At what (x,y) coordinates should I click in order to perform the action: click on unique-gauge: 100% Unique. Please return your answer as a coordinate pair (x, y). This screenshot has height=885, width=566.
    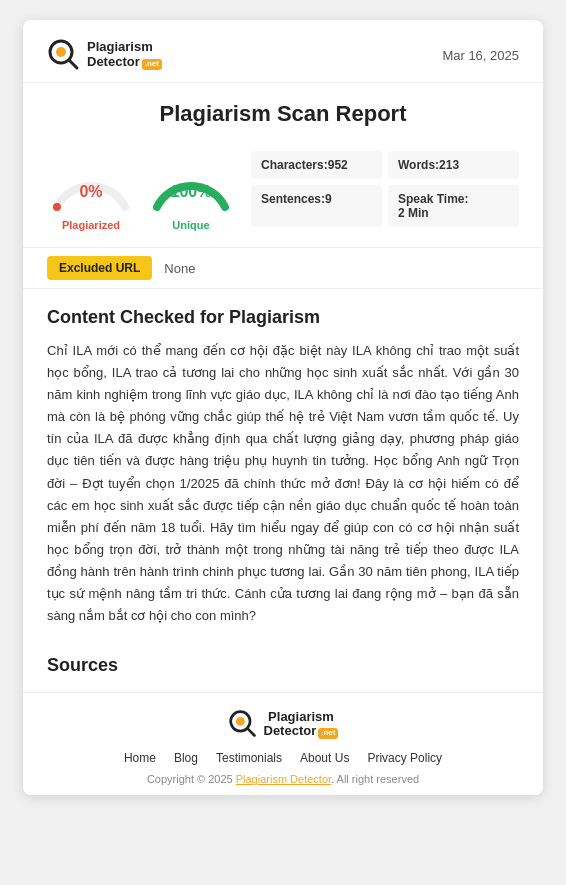
    Looking at the image, I should click on (191, 189).